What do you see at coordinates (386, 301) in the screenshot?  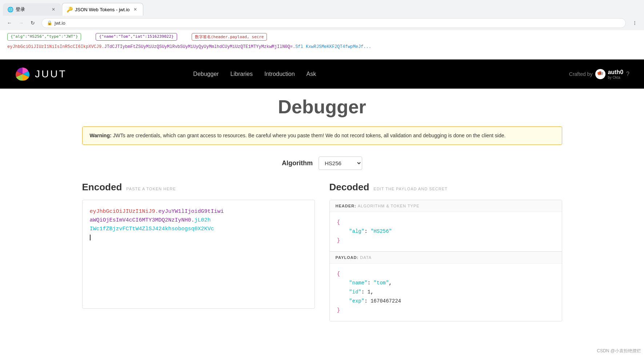 I see `payload-exp-value: 1670467224` at bounding box center [386, 301].